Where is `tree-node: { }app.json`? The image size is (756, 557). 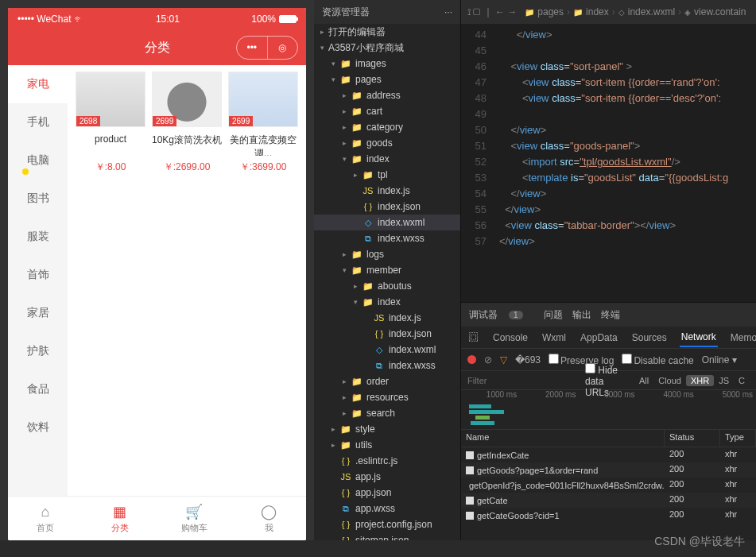 tree-node: { }app.json is located at coordinates (387, 493).